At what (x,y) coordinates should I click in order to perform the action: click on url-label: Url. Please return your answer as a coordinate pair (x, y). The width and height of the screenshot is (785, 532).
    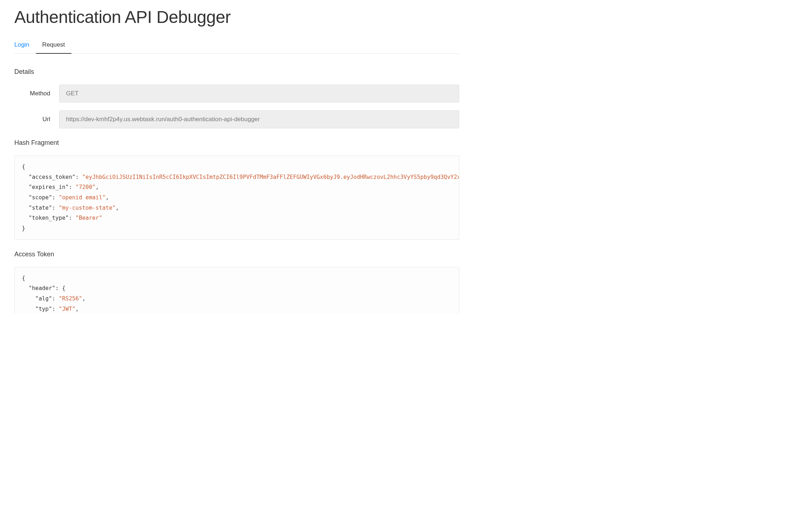
    Looking at the image, I should click on (37, 119).